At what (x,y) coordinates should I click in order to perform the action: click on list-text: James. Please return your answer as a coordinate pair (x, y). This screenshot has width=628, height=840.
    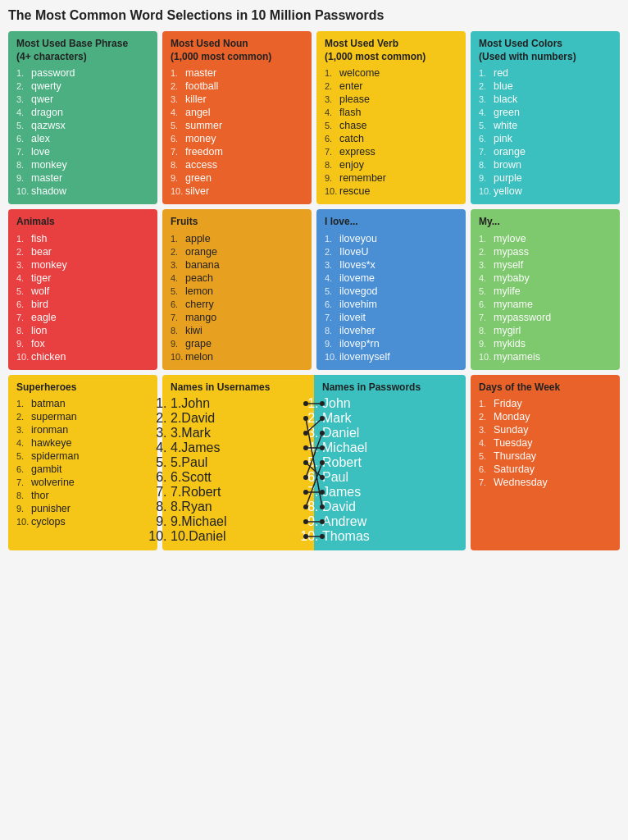
    Looking at the image, I should click on (200, 448).